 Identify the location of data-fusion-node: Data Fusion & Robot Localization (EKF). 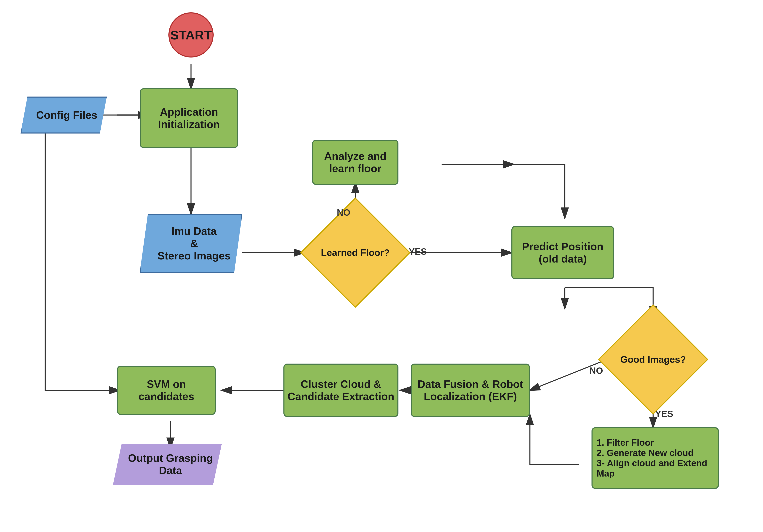
(471, 390).